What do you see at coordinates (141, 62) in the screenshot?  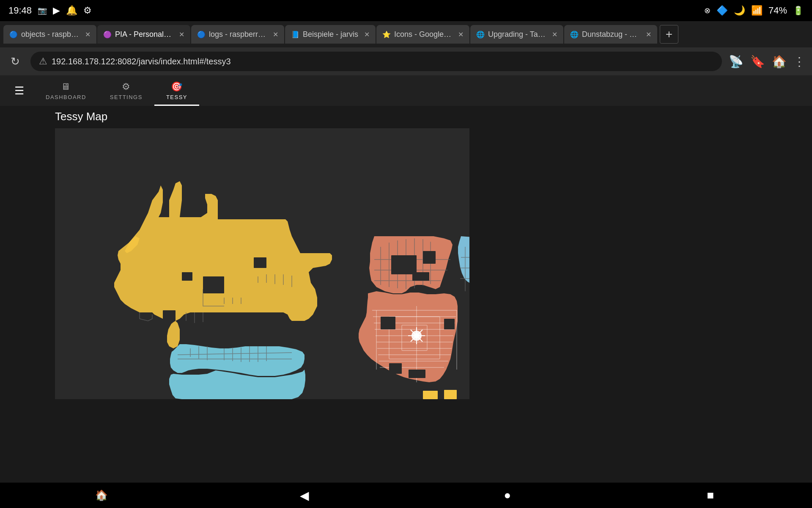 I see `address-text: 192.168.178.122:8082/jarvis/index.html#/…` at bounding box center [141, 62].